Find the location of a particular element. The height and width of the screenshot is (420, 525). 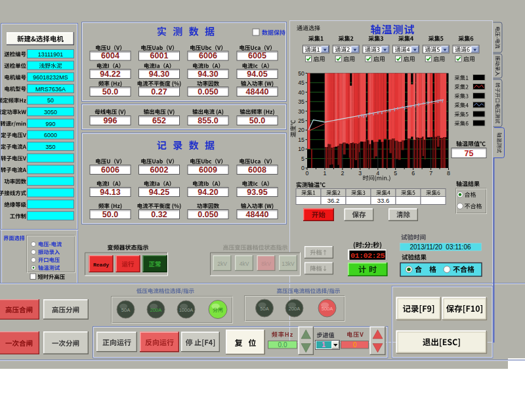

svg-text: 15 is located at coordinates (301, 140).